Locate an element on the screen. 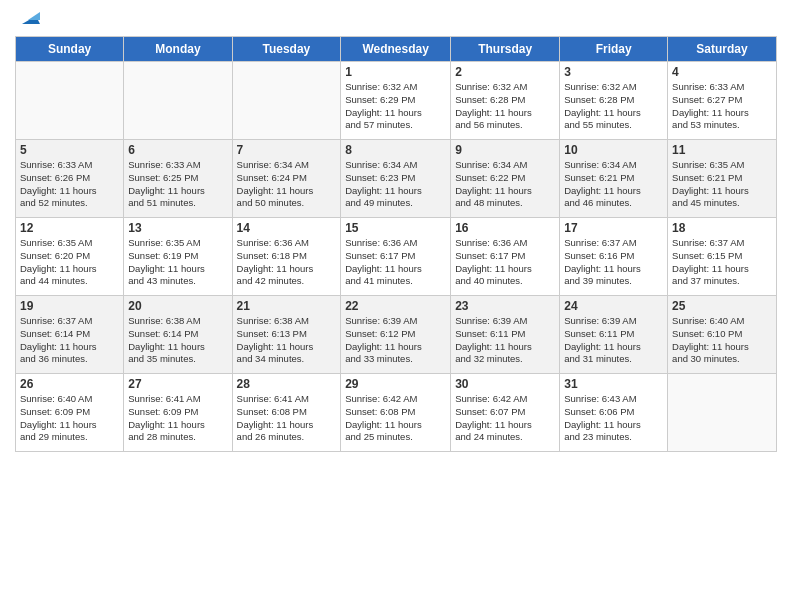  day-info: Sunrise: 6:33 AM Sunset: 6:25 PM Dayligh… is located at coordinates (178, 184).